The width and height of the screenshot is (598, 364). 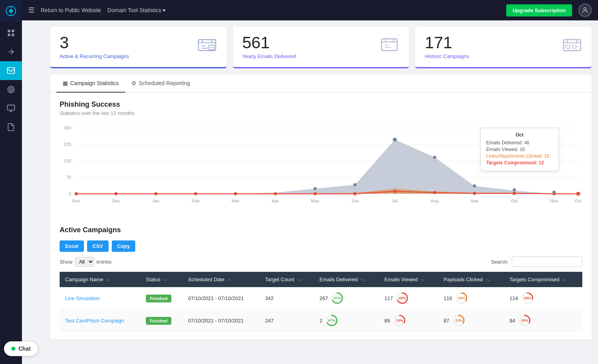 What do you see at coordinates (363, 280) in the screenshot?
I see `sort-icon-delivered: ↑↓` at bounding box center [363, 280].